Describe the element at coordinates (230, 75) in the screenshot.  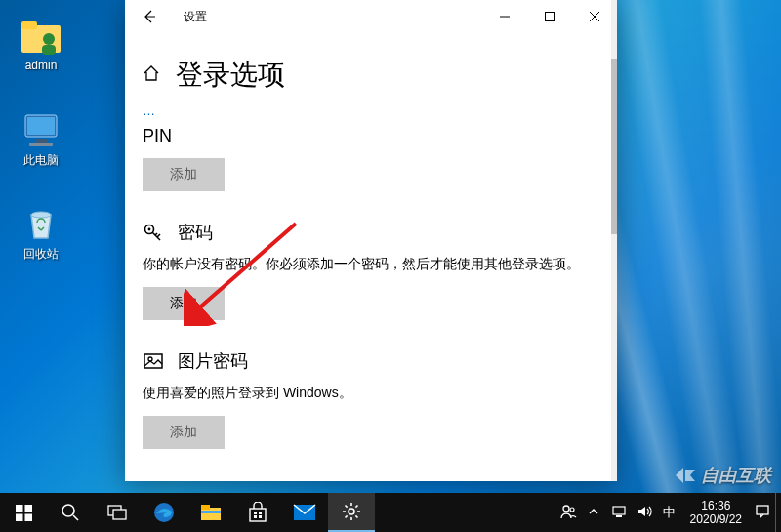
I see `page-title: 登录选项` at that location.